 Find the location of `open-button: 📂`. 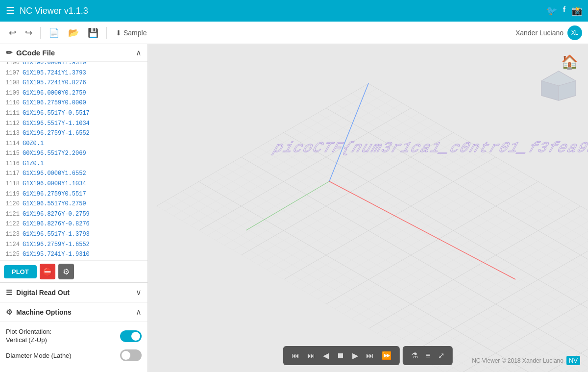

open-button: 📂 is located at coordinates (74, 33).